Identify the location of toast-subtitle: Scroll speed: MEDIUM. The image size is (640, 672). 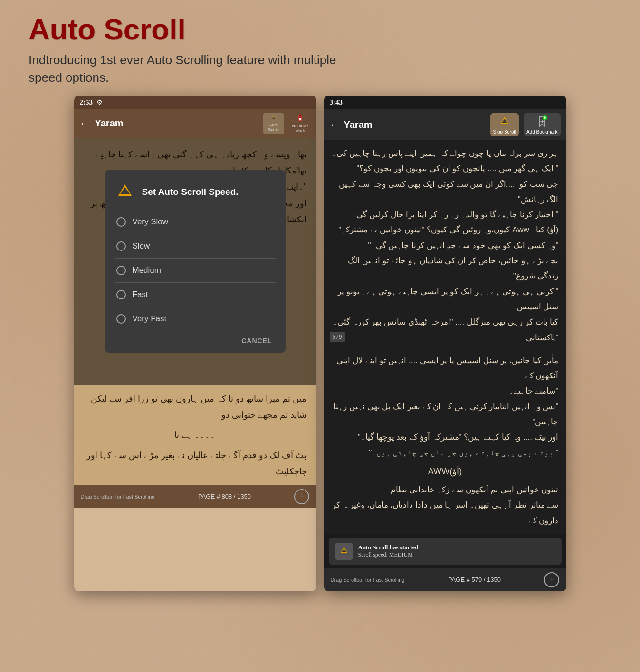
(457, 555).